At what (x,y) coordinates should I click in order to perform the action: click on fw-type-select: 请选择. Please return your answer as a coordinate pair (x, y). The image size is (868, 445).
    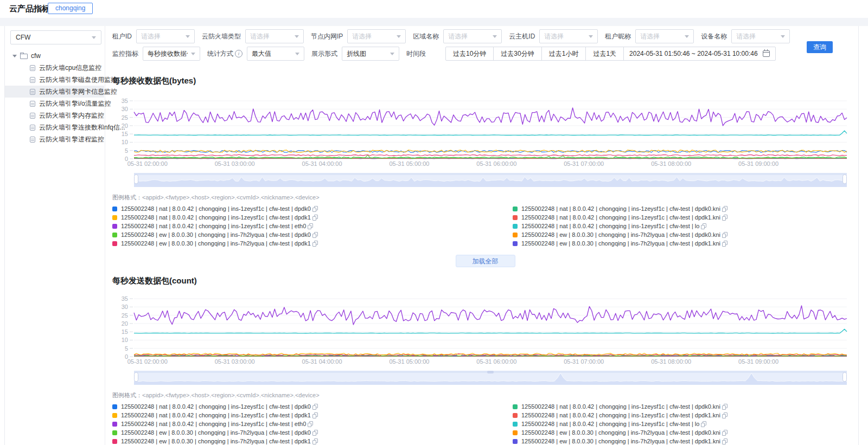
    Looking at the image, I should click on (275, 36).